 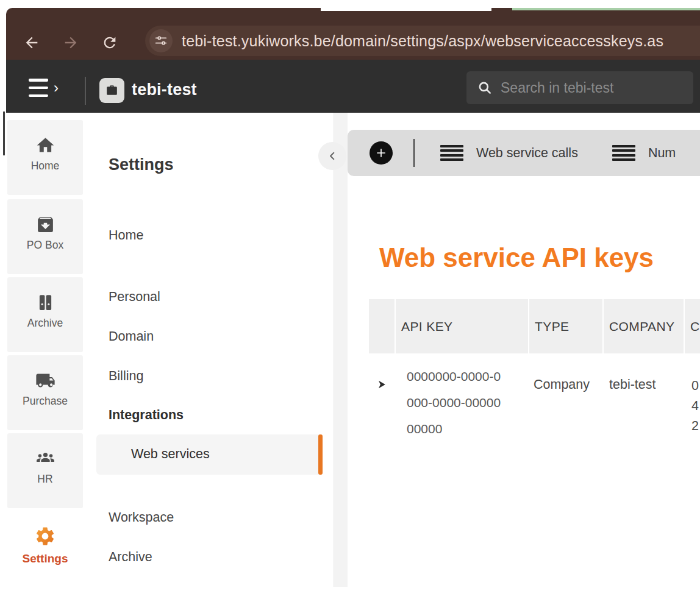 I want to click on sidebar-item-domain: Domain, so click(x=131, y=336).